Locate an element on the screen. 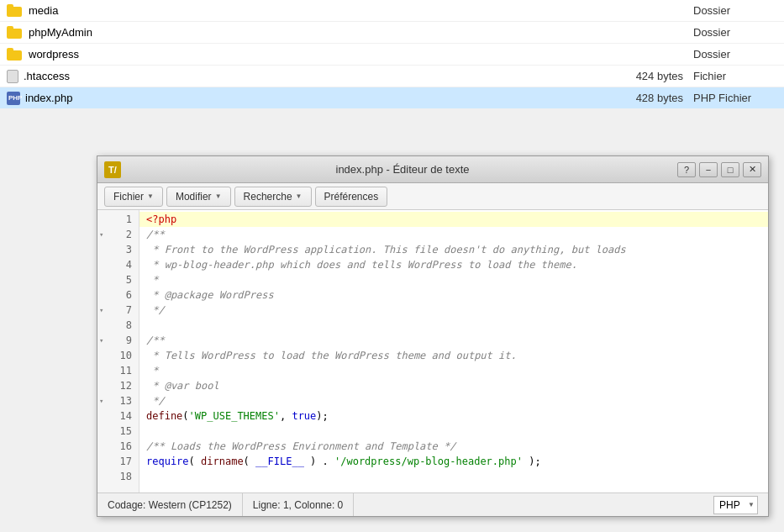 The image size is (784, 532). code-line: * @var bool is located at coordinates (454, 386).